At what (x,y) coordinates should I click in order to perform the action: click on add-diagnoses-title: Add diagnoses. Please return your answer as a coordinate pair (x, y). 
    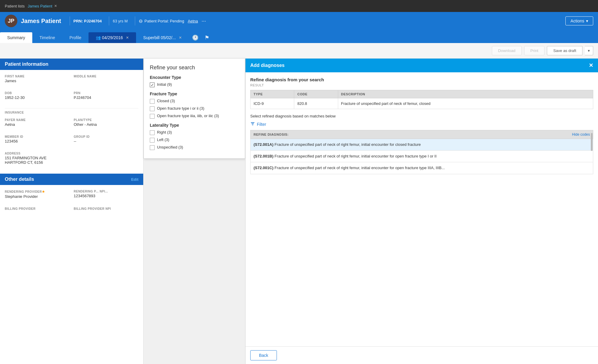
    Looking at the image, I should click on (267, 65).